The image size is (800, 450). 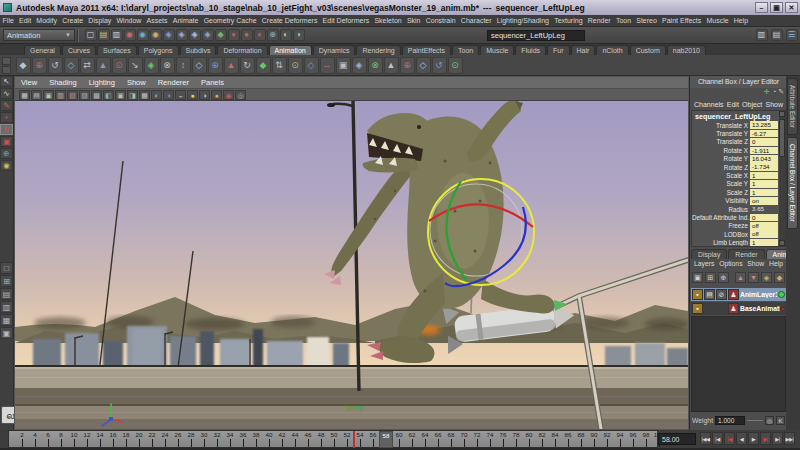 I want to click on current-frame-marker: 58, so click(x=386, y=440).